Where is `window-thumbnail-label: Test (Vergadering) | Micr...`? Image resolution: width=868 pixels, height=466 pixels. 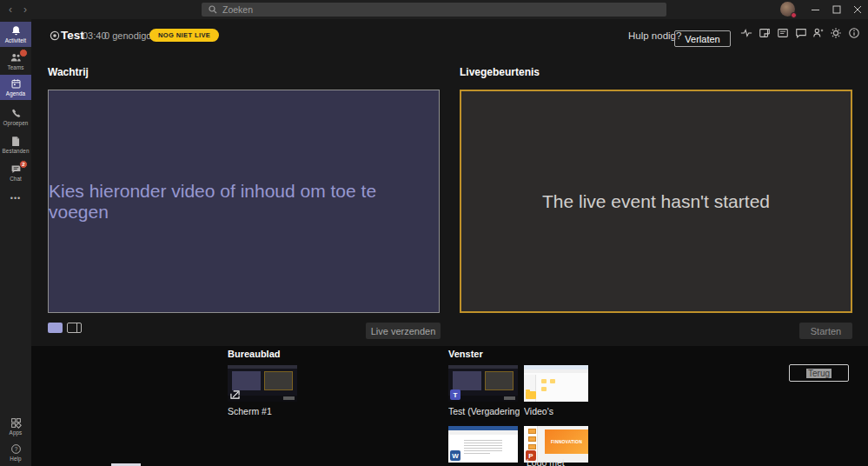 window-thumbnail-label: Test (Vergadering) | Micr... is located at coordinates (484, 411).